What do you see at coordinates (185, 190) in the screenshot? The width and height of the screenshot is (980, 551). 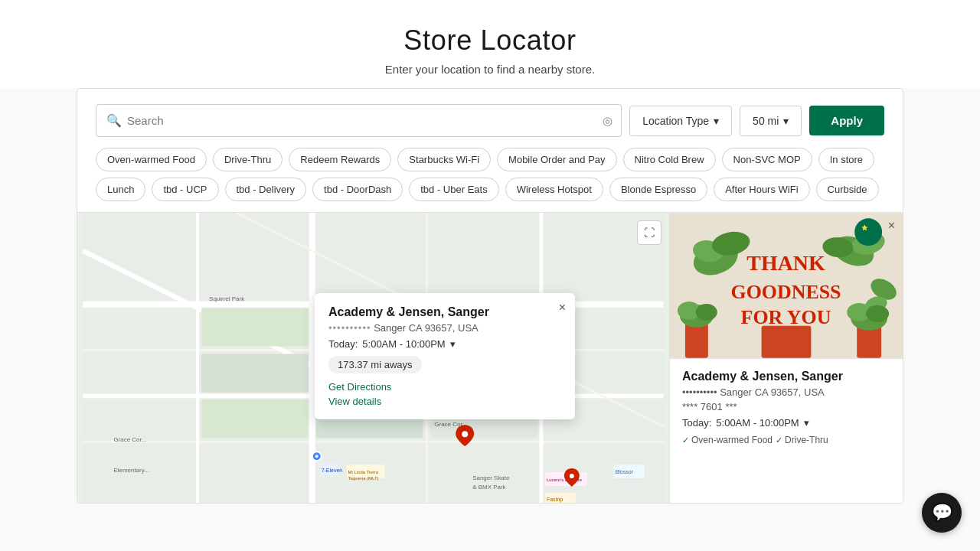 I see `filter-tag-tbd-ucp: tbd - UCP` at bounding box center [185, 190].